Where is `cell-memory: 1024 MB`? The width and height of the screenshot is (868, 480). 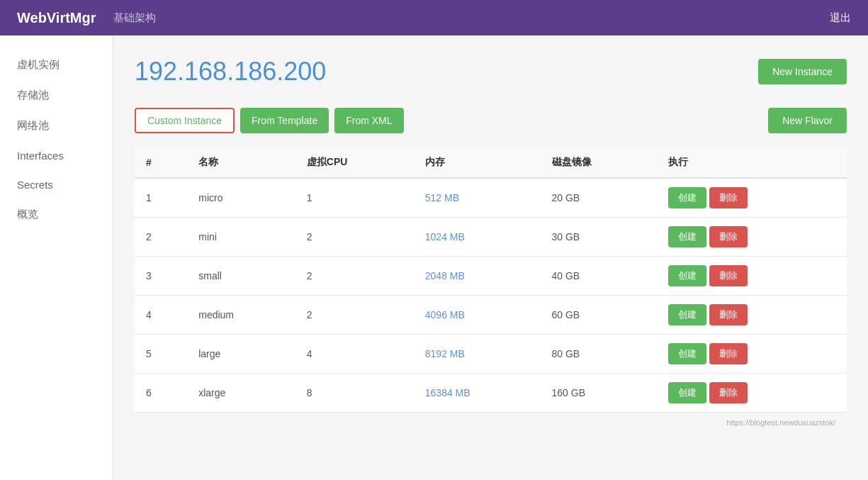 cell-memory: 1024 MB is located at coordinates (478, 237).